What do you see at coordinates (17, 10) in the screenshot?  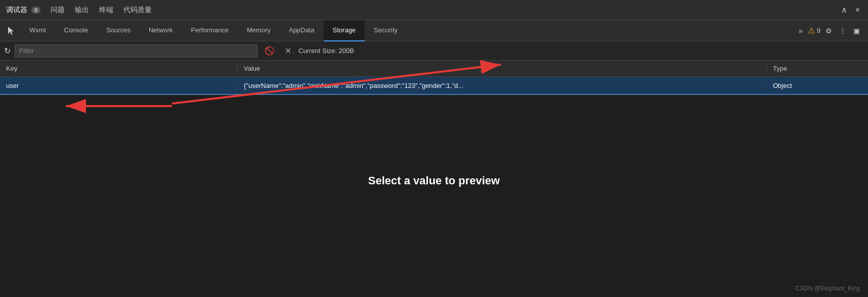 I see `debugger-title: 调试器` at bounding box center [17, 10].